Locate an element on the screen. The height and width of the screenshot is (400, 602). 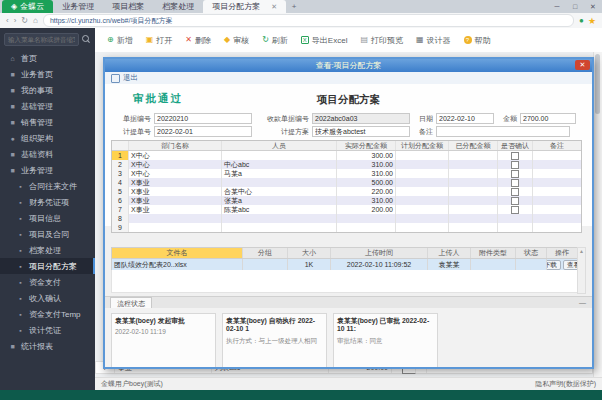
flow-card: 袁某某(boey) 发起审批 2022-02-10 11:19 is located at coordinates (164, 340).